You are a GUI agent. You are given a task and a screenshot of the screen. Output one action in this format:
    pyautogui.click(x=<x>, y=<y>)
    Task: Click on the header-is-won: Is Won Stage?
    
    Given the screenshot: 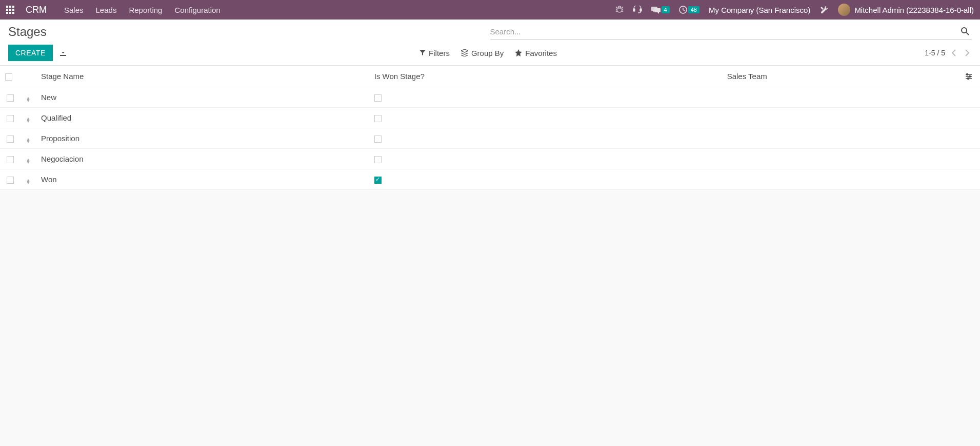 What is the action you would take?
    pyautogui.click(x=546, y=76)
    